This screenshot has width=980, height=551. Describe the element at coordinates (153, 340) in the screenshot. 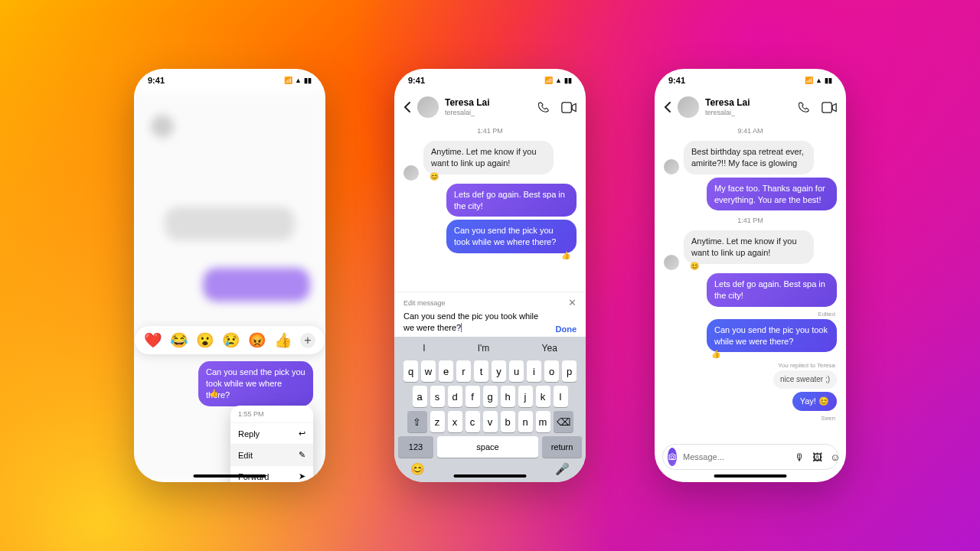

I see `react-heart: ❤️` at that location.